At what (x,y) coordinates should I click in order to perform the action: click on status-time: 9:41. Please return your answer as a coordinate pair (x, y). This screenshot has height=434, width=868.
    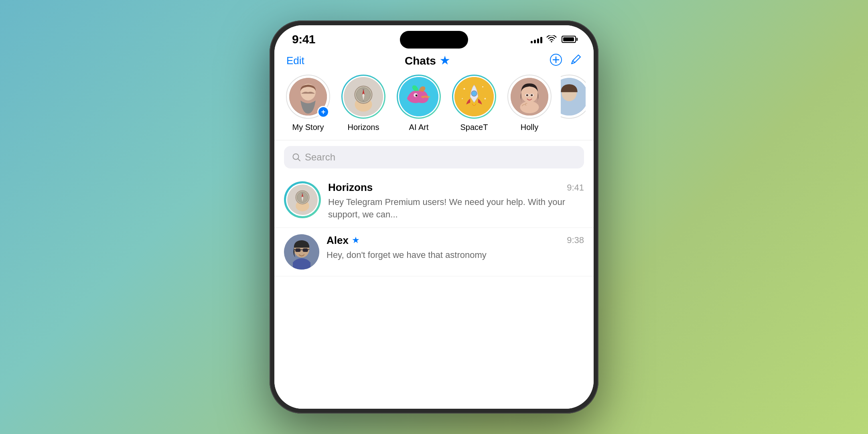
    Looking at the image, I should click on (304, 39).